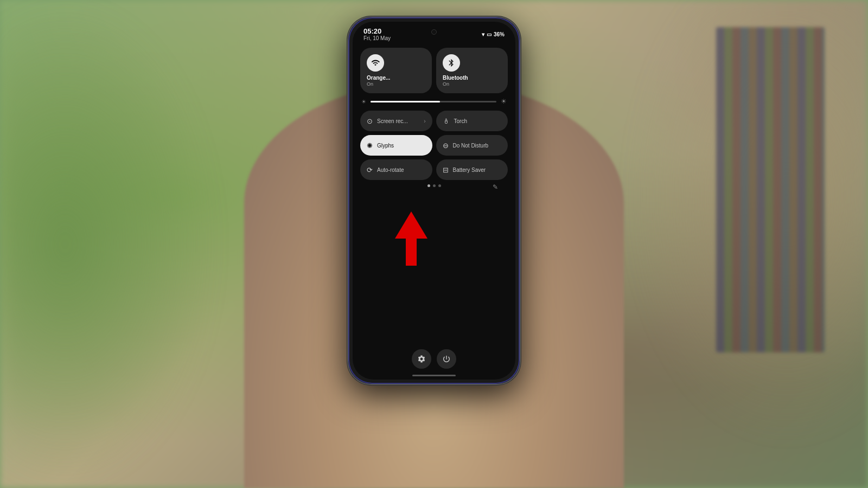 The width and height of the screenshot is (868, 488). I want to click on brightness-high-icon: ☀, so click(503, 101).